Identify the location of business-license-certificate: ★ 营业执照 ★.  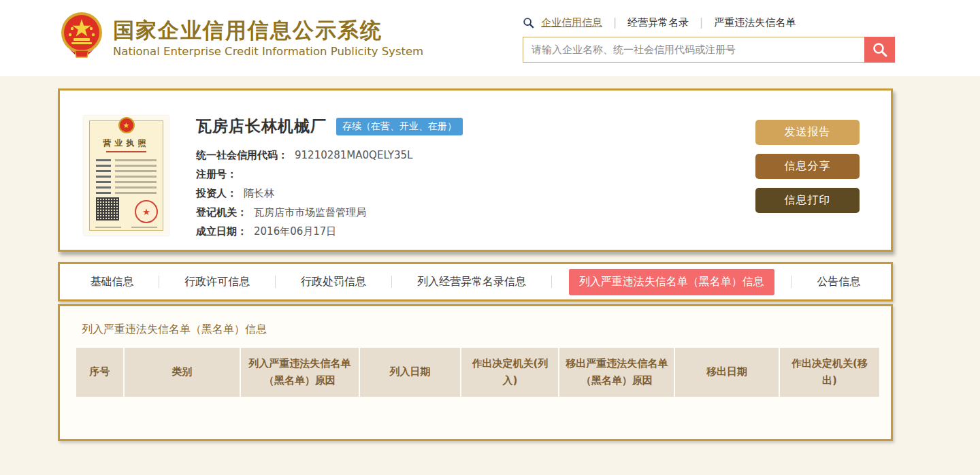
(127, 176).